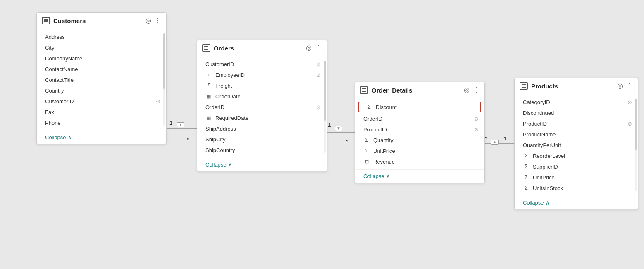 The width and height of the screenshot is (644, 269). Describe the element at coordinates (630, 102) in the screenshot. I see `p-categoryid-hidden: ⊘` at that location.